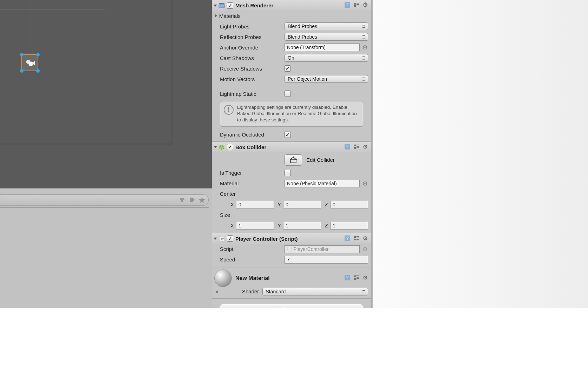  What do you see at coordinates (288, 68) in the screenshot?
I see `receive-shadows-checkbox` at bounding box center [288, 68].